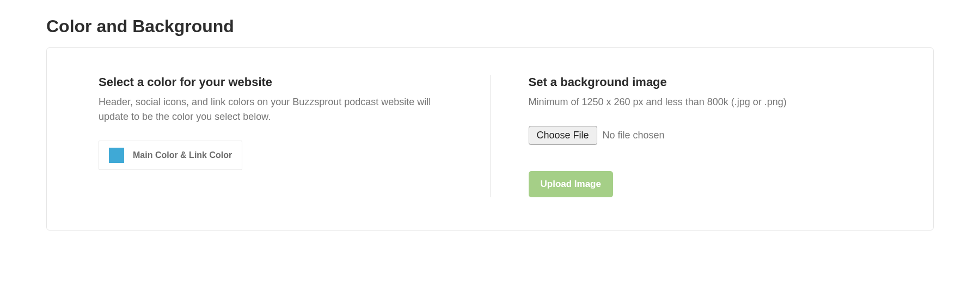 The height and width of the screenshot is (291, 980). I want to click on page-title: Color and Background, so click(490, 26).